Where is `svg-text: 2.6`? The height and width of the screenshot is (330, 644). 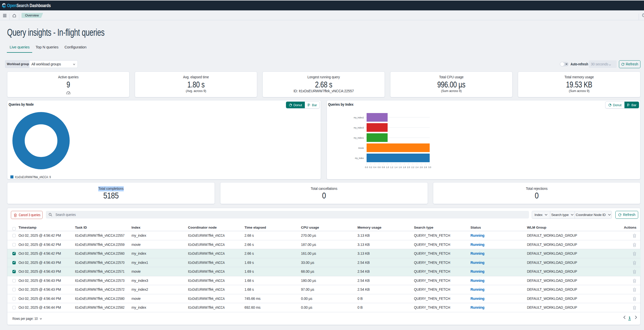
svg-text: 2.6 is located at coordinates (421, 167).